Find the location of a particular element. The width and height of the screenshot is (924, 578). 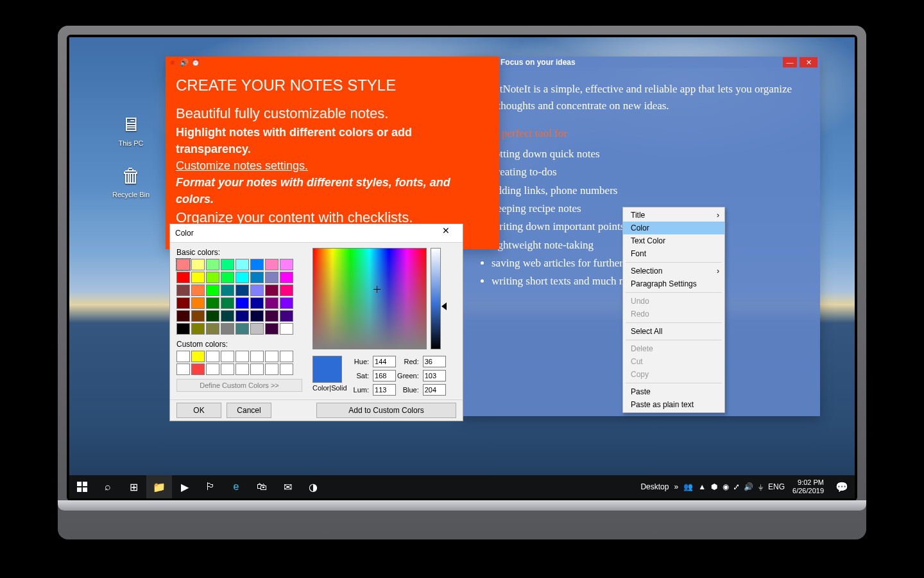

green-input is located at coordinates (434, 376).